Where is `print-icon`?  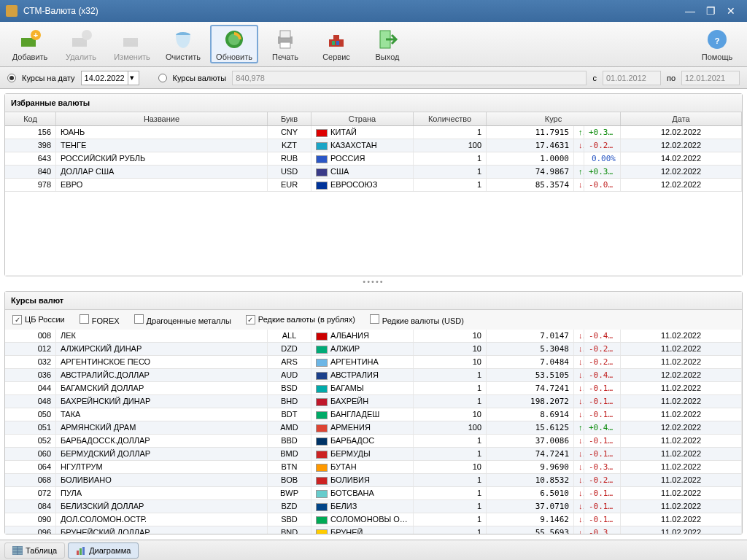
print-icon is located at coordinates (285, 39).